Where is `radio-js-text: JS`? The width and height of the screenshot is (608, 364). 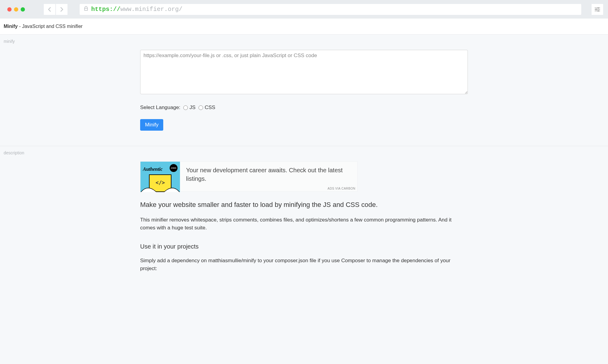
radio-js-text: JS is located at coordinates (192, 108).